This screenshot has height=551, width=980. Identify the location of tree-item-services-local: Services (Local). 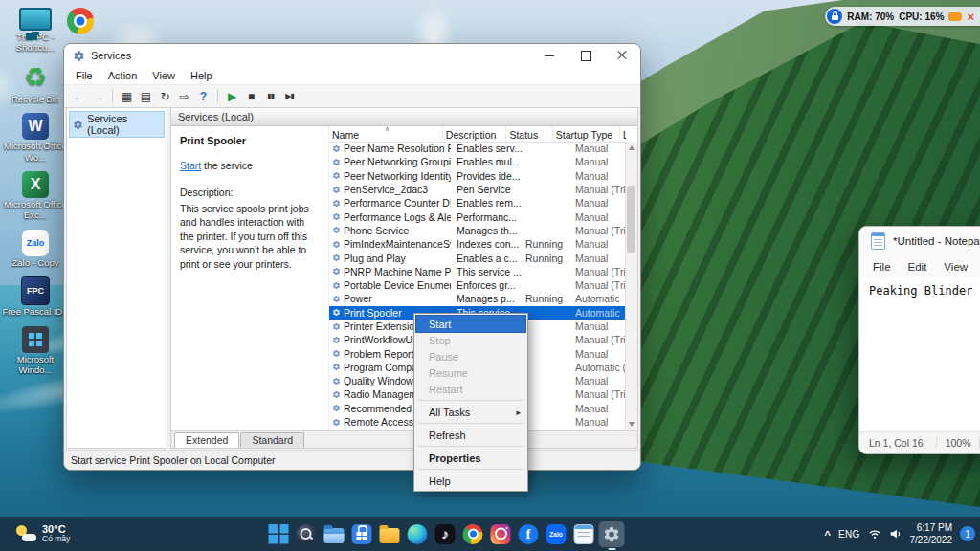
(117, 124).